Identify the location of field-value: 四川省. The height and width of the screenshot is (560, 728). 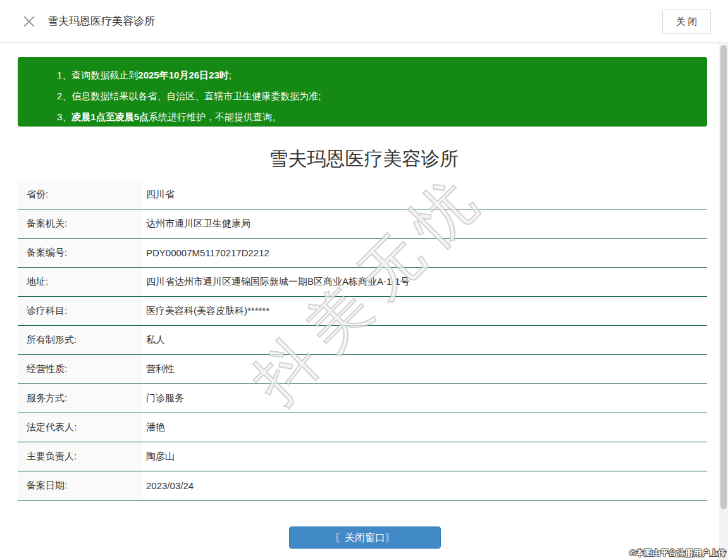
(425, 195).